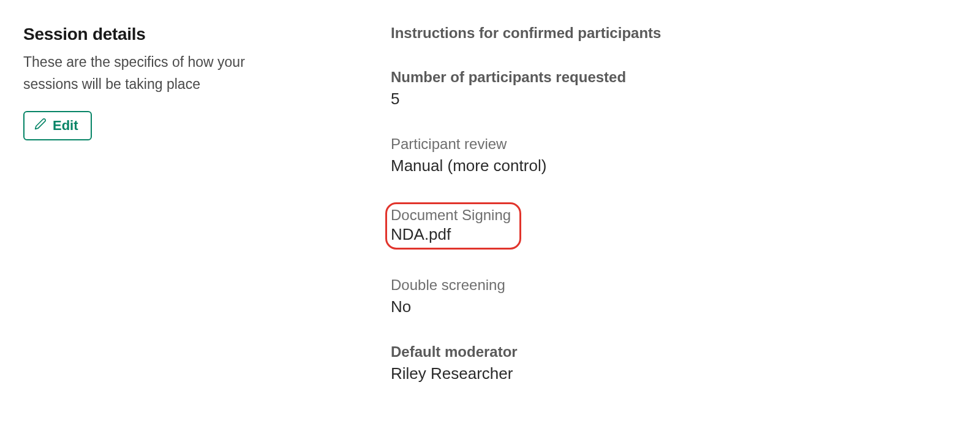  What do you see at coordinates (674, 156) in the screenshot?
I see `participant-review-row: Participant review Manual (more control)` at bounding box center [674, 156].